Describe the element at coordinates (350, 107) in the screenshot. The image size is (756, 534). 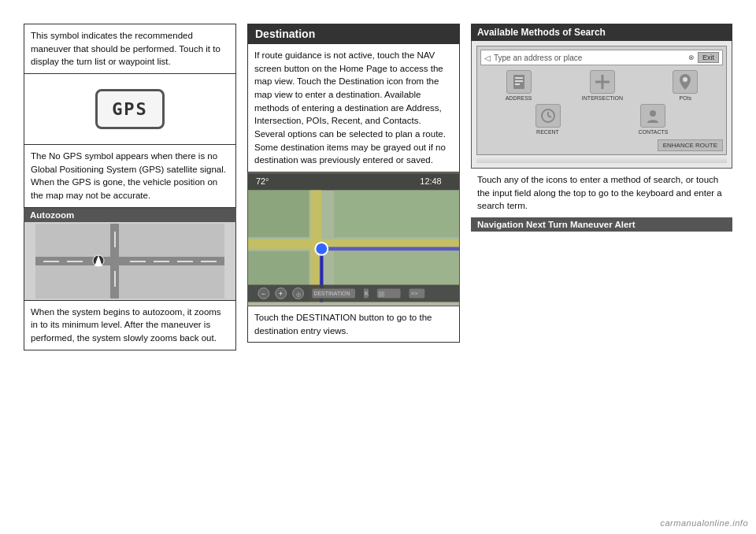
I see `destination-description-text: If route guidance is not active, touch t…` at that location.